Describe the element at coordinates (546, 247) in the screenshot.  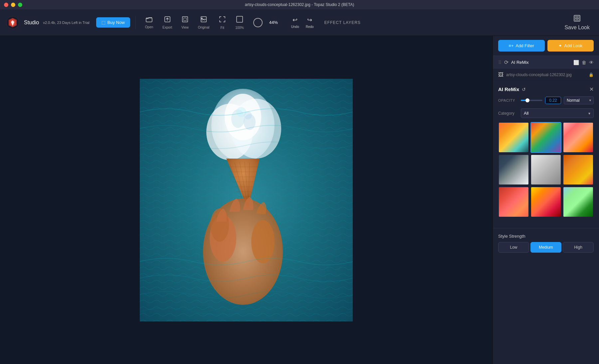
I see `strength-buttons: Low Medium High` at that location.